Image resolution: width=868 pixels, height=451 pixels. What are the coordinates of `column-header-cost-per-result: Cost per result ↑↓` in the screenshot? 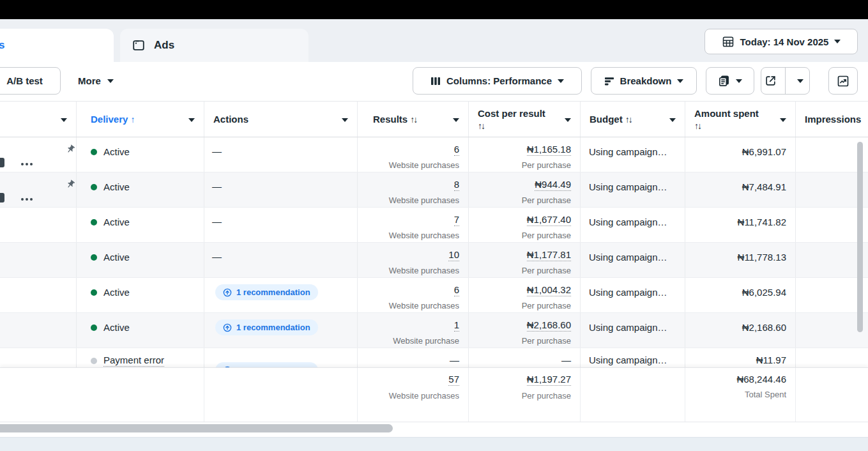 It's located at (524, 119).